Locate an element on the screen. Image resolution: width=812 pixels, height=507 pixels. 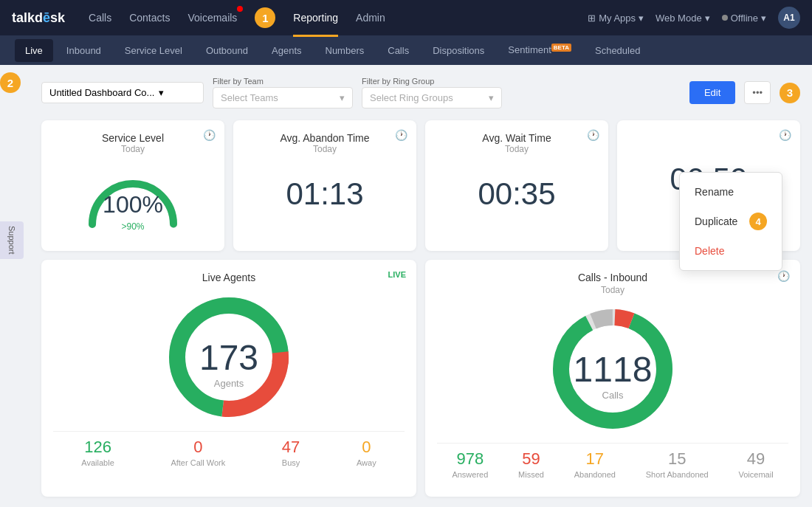
nav-reporting: Reporting is located at coordinates (316, 18).